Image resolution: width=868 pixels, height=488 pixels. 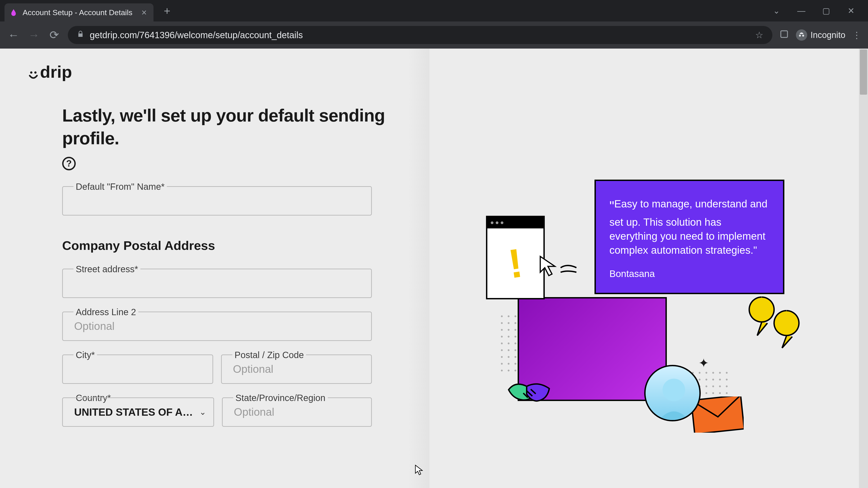 What do you see at coordinates (13, 35) in the screenshot?
I see `back-button: ←` at bounding box center [13, 35].